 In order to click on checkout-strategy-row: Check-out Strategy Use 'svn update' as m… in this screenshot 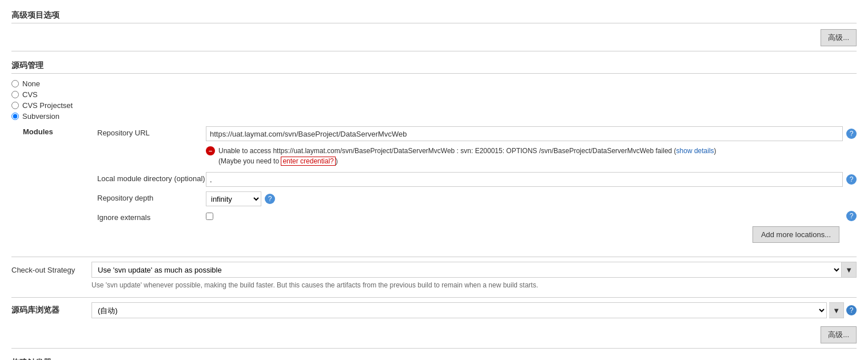, I will do `click(434, 270)`.